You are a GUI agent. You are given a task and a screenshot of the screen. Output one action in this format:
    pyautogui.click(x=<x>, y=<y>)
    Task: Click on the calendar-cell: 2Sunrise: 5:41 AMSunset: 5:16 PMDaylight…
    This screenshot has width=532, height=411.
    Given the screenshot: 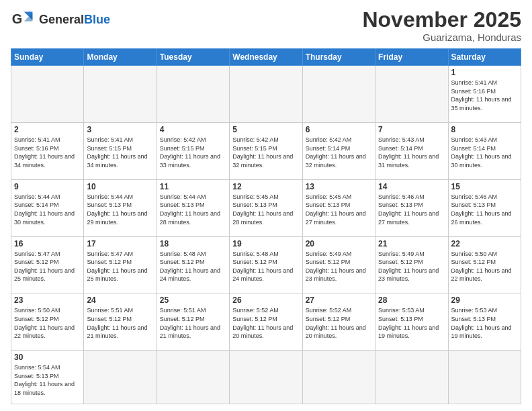 What is the action you would take?
    pyautogui.click(x=48, y=150)
    